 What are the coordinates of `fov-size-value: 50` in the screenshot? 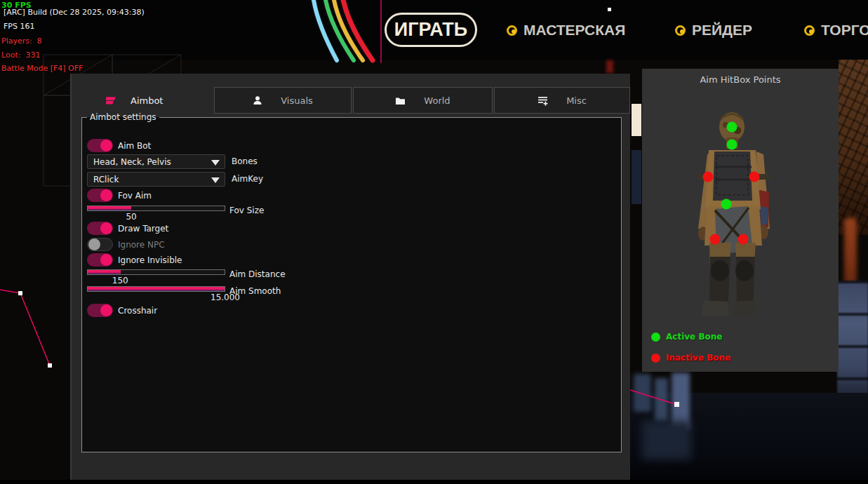 It's located at (156, 216).